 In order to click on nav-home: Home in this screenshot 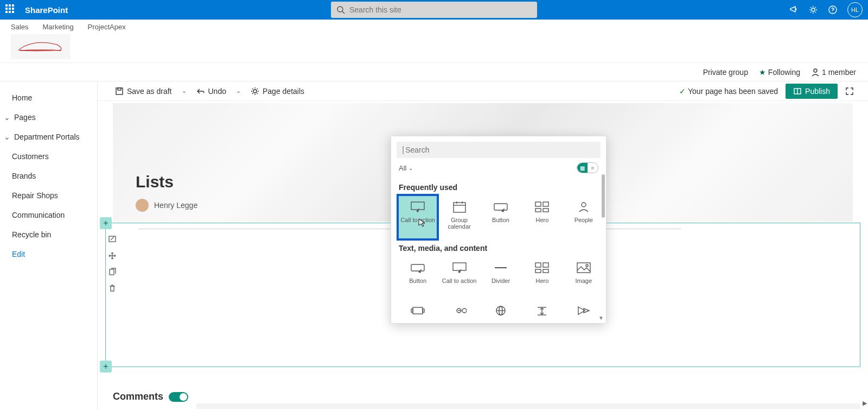, I will do `click(49, 98)`.